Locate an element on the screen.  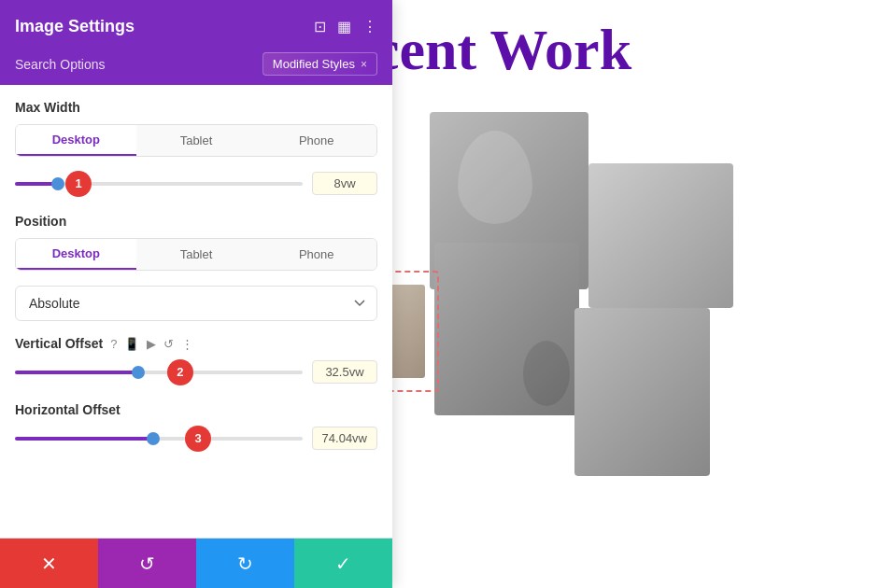
help-icon: ? is located at coordinates (114, 343).